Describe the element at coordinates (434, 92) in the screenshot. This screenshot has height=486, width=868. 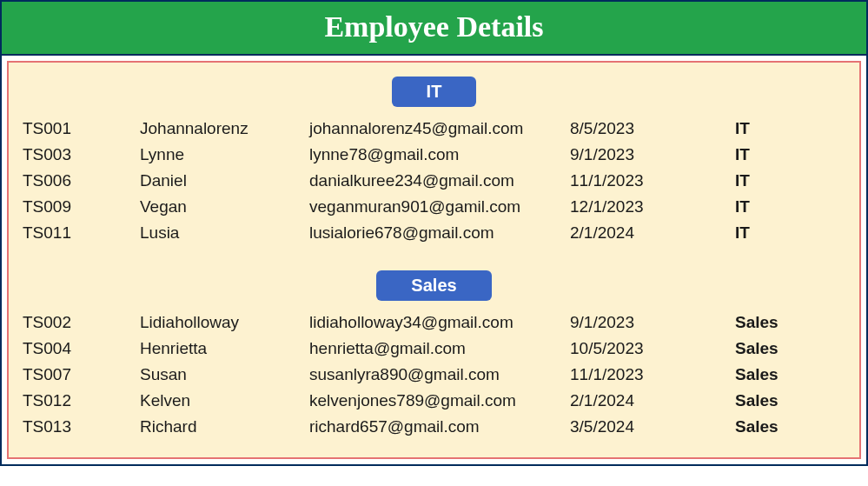
I see `group-header-it: IT` at that location.